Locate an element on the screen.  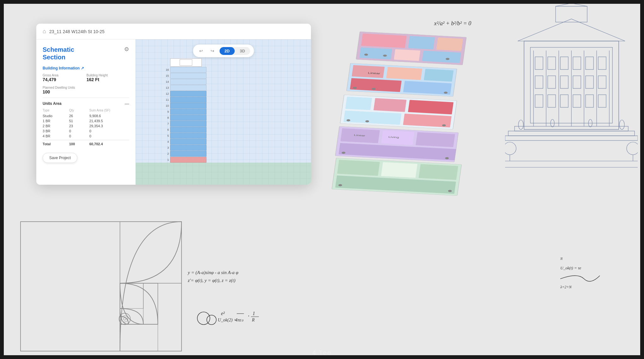
building-height-label: Building Height is located at coordinates (108, 75).